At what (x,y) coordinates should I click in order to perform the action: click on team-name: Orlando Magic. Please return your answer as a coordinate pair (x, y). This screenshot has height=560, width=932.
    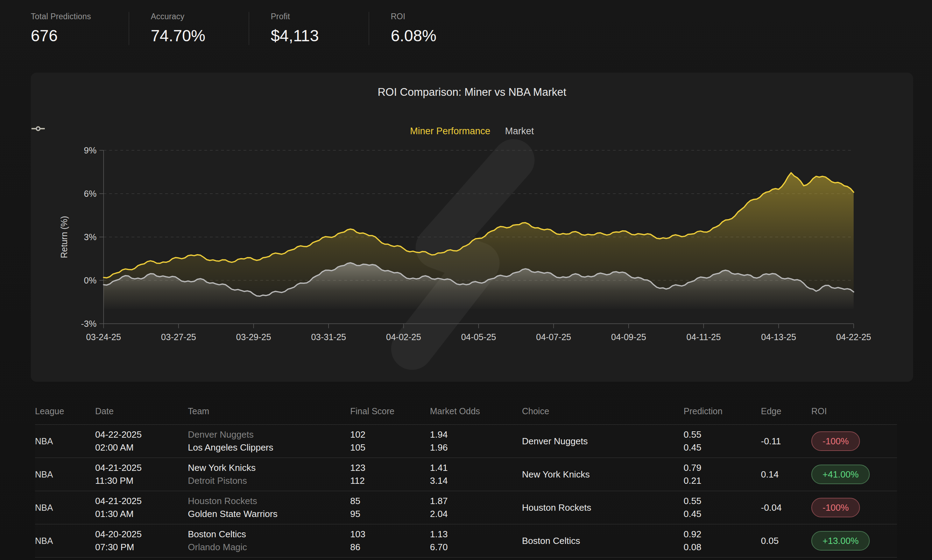
    Looking at the image, I should click on (269, 547).